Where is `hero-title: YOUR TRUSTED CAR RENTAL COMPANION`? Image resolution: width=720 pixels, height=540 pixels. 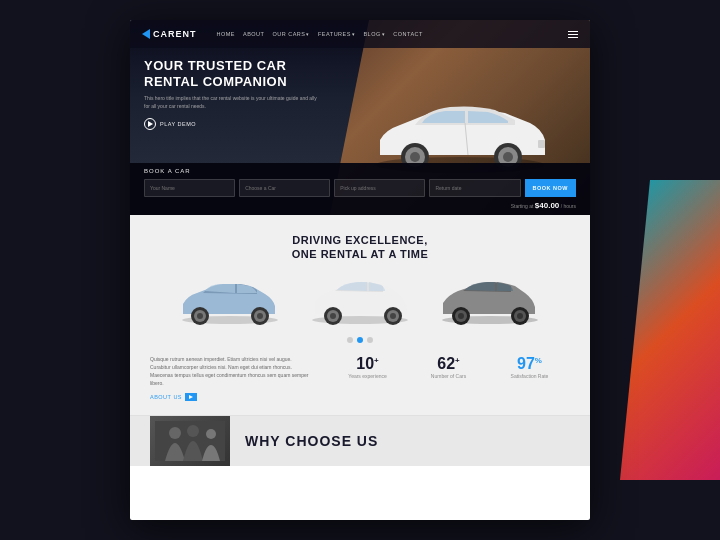
hero-title: YOUR TRUSTED CAR RENTAL COMPANION is located at coordinates (232, 74).